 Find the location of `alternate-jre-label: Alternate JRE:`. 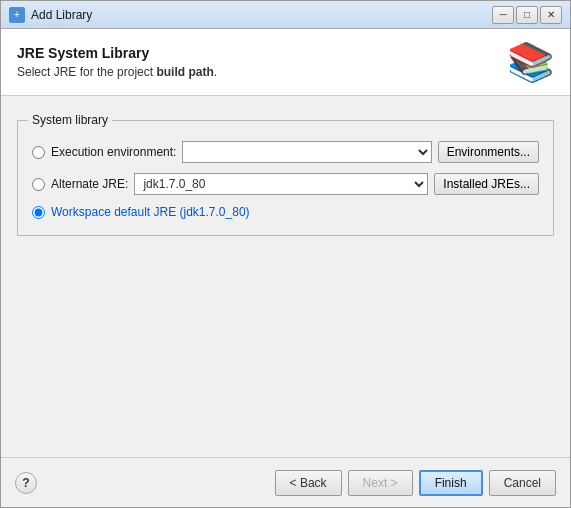

alternate-jre-label: Alternate JRE: is located at coordinates (90, 184).